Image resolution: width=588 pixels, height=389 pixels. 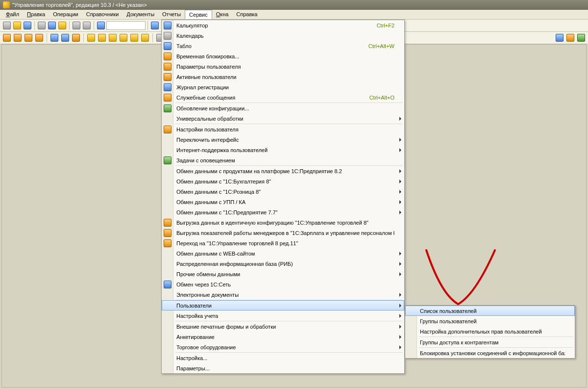 I want to click on menu-item-label: Обмен данными с продуктами на платформе …, so click(x=285, y=171).